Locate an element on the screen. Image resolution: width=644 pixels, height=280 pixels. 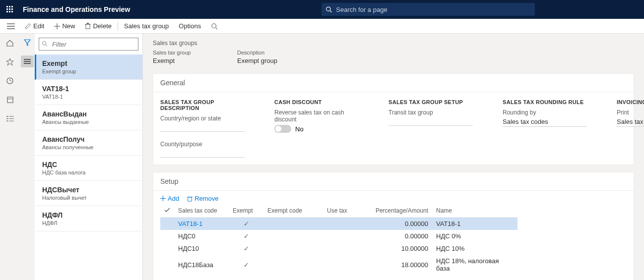
cell-code: VAT18-1 is located at coordinates (201, 224).